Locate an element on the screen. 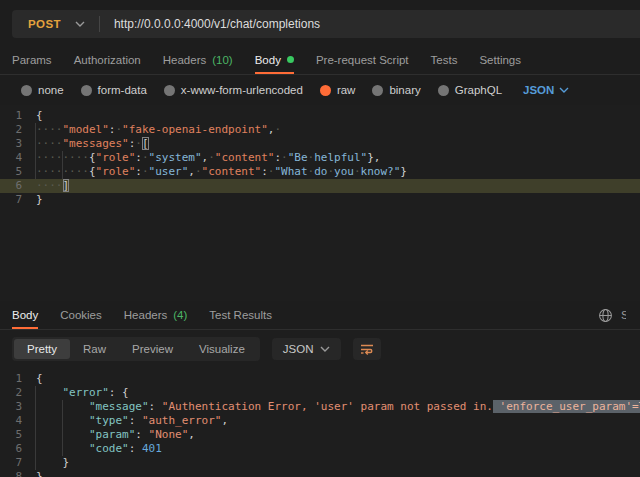 The image size is (640, 477). body-mode-binary: binary is located at coordinates (396, 90).